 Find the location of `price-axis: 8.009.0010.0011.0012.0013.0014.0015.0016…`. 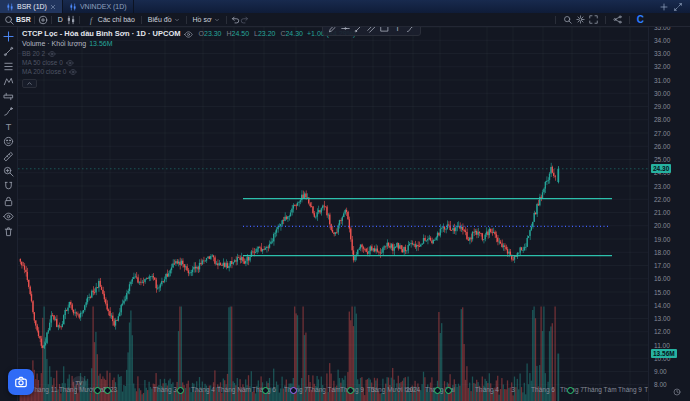

price-axis: 8.009.0010.0011.0012.0013.0014.0015.0016… is located at coordinates (669, 214).